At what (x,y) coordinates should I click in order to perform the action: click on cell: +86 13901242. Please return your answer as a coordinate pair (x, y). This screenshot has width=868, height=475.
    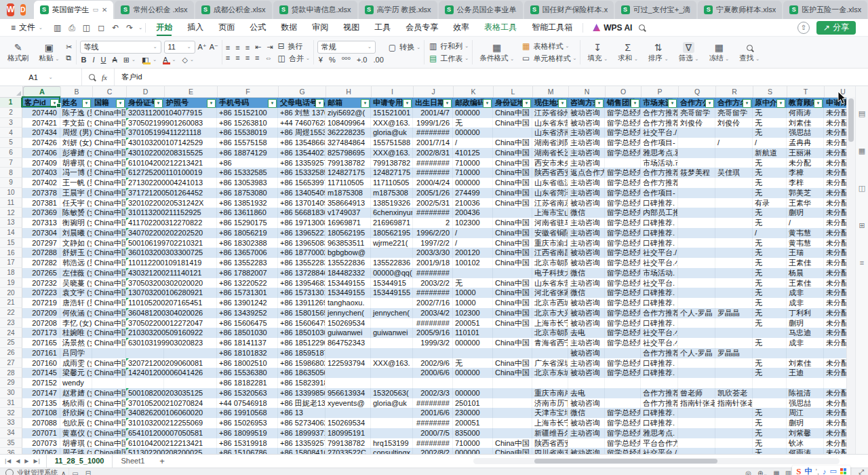
    Looking at the image, I should click on (248, 303).